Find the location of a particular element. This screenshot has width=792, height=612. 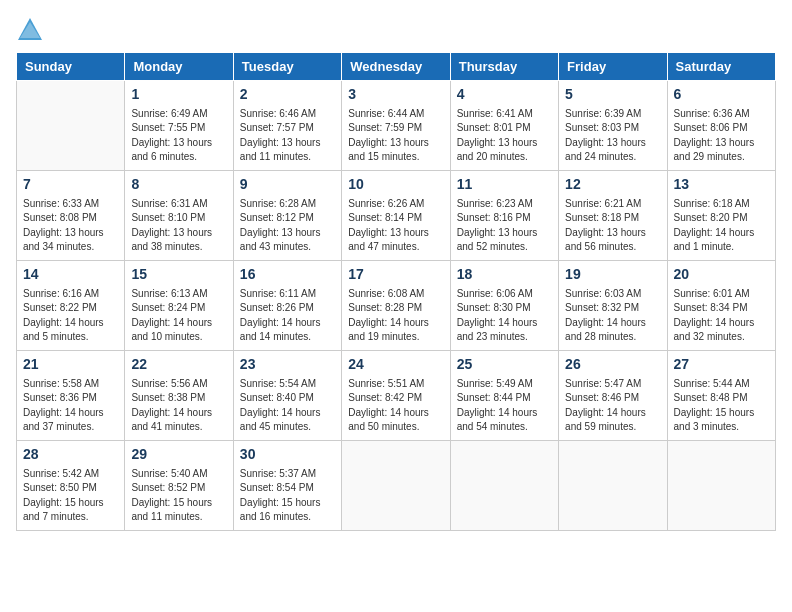

day-info: Sunrise: 5:49 AMSunset: 8:44 PMDaylight:… is located at coordinates (504, 406).